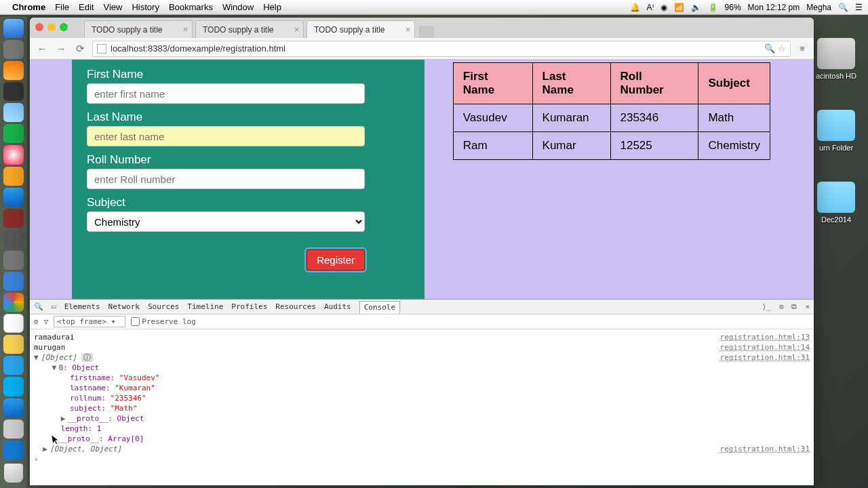  Describe the element at coordinates (226, 94) in the screenshot. I see `firstname-input` at that location.